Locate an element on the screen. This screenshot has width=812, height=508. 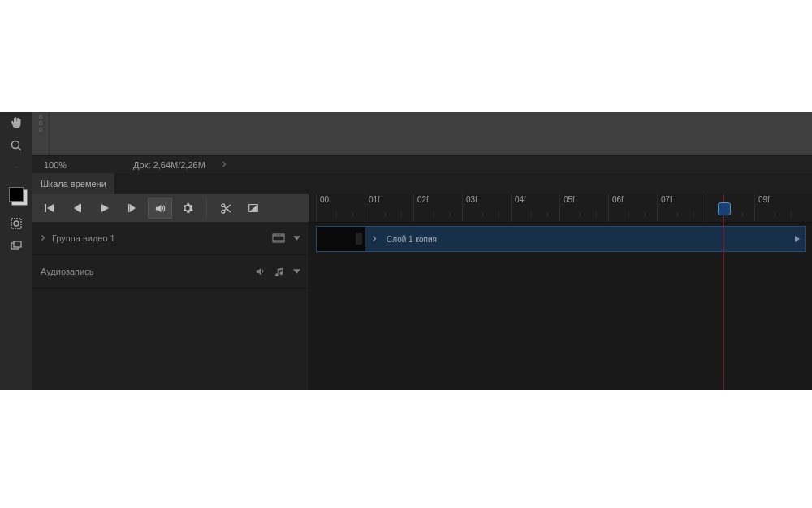
status-bar: 100% Док: 2,64M/2,26M is located at coordinates (422, 165).